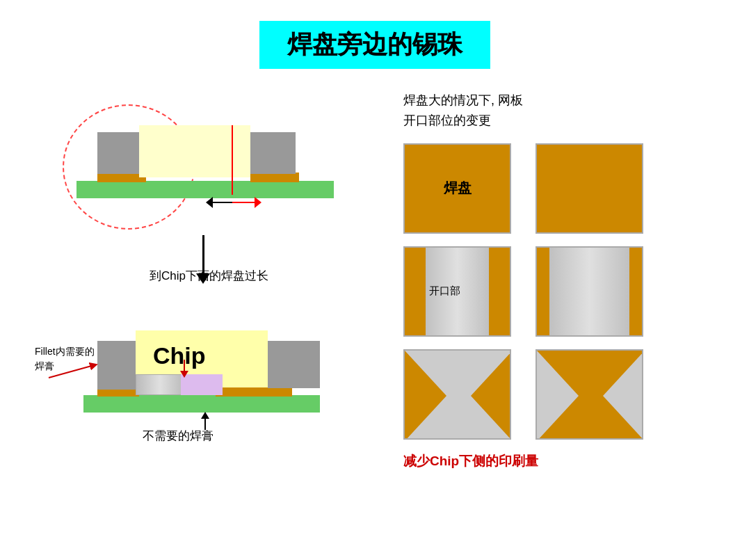 The image size is (749, 560). Describe the element at coordinates (293, 365) in the screenshot. I see `gray-block-bottom-right` at that location.